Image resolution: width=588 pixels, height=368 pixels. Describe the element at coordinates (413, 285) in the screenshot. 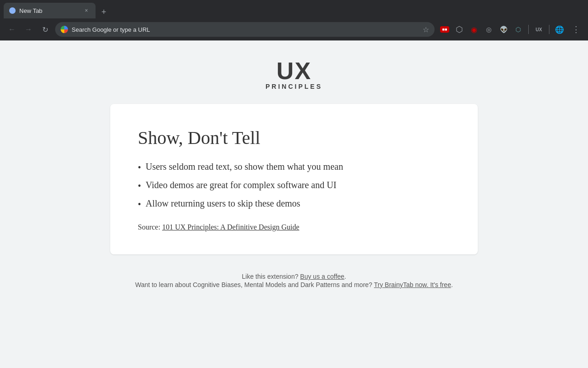

I see `brainy-tab-link: Try BrainyTab now. It's free` at that location.